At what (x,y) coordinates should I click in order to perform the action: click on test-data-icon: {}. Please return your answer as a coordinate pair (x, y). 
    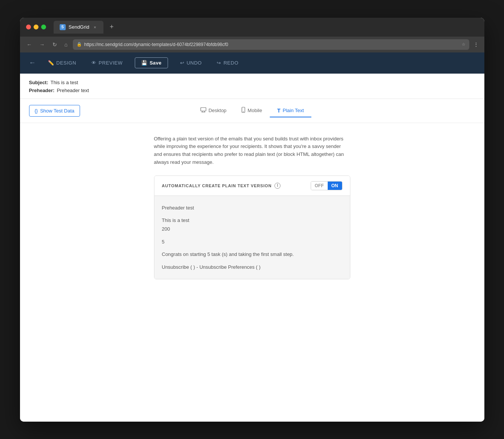
    Looking at the image, I should click on (36, 111).